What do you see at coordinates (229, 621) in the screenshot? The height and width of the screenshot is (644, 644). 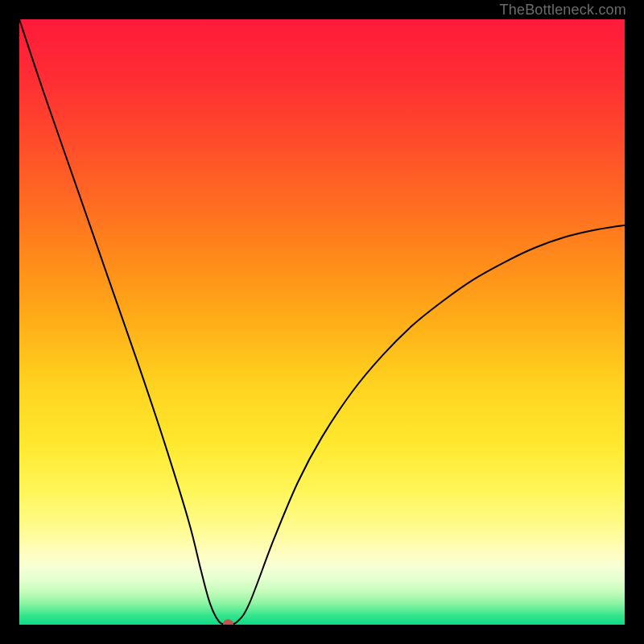 I see `minimum-marker-icon` at bounding box center [229, 621].